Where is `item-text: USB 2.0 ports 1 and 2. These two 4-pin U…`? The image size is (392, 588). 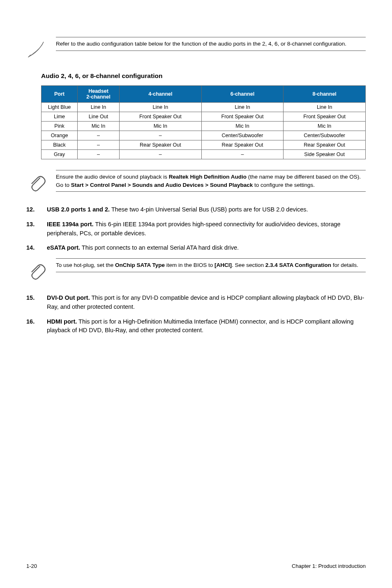 item-text: USB 2.0 ports 1 and 2. These two 4-pin U… is located at coordinates (206, 210).